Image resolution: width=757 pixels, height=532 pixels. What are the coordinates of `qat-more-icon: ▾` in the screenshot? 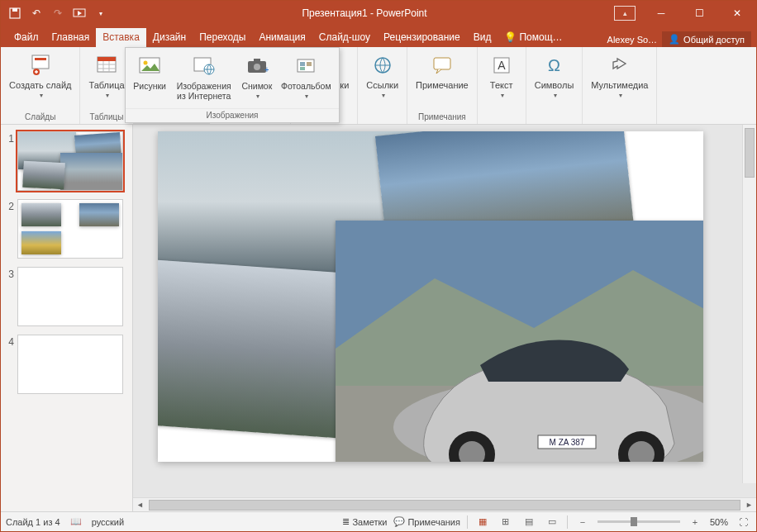 It's located at (101, 13).